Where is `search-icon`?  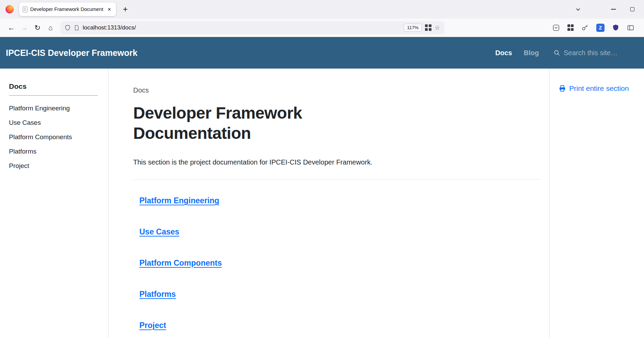 search-icon is located at coordinates (557, 53).